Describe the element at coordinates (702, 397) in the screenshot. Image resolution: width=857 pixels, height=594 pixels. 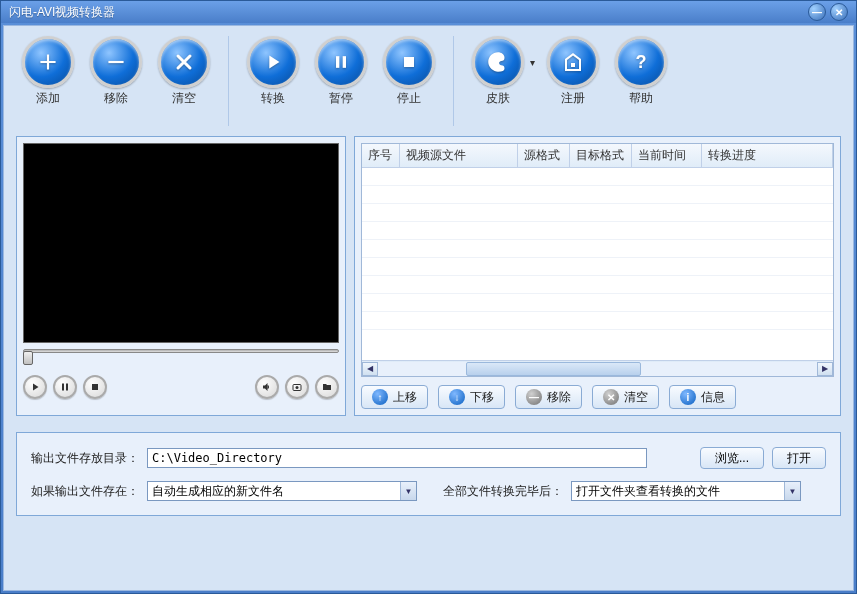
I see `info-button: i信息` at that location.